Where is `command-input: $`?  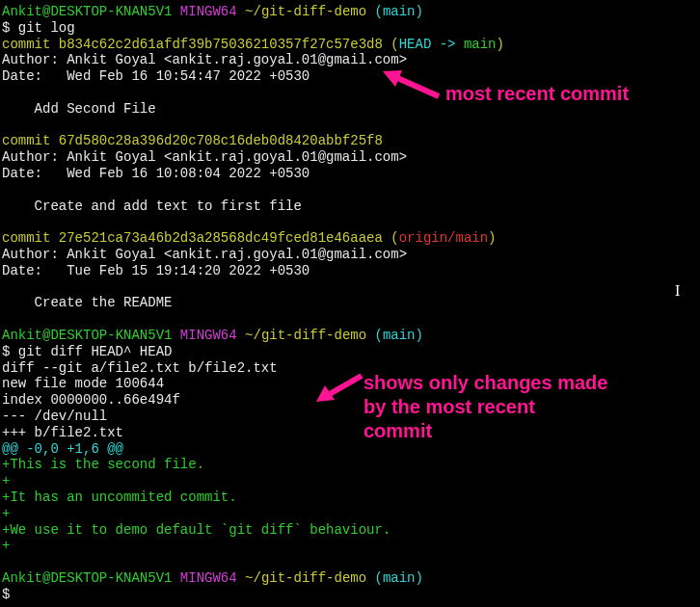 command-input: $ is located at coordinates (350, 595).